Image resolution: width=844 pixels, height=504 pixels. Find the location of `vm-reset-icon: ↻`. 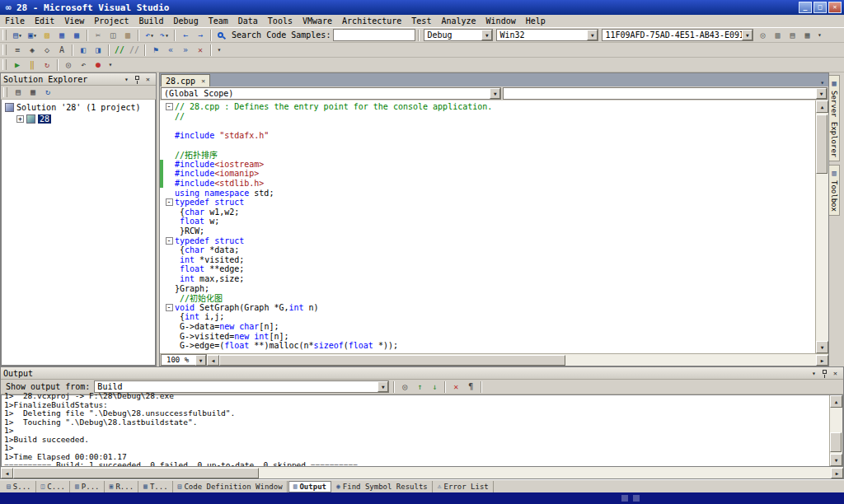

vm-reset-icon: ↻ is located at coordinates (47, 65).